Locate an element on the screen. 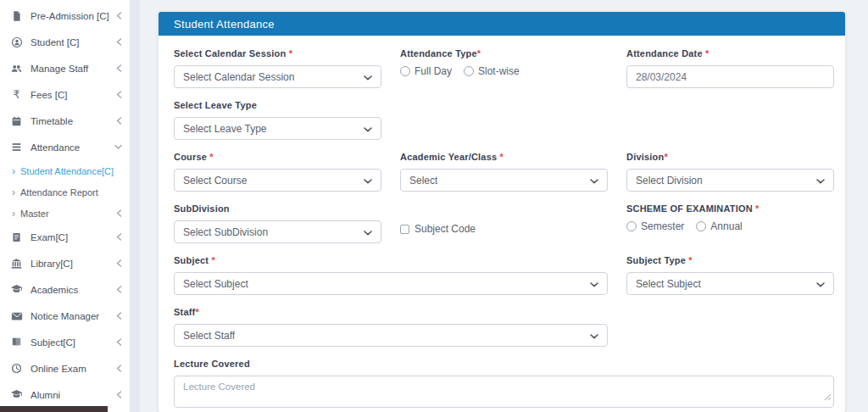  panel-header: Student Attendance is located at coordinates (502, 24).